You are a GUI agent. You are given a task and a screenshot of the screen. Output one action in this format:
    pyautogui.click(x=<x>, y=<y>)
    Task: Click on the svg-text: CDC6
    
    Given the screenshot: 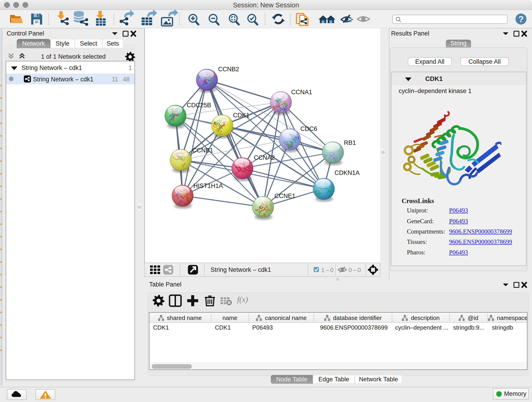 What is the action you would take?
    pyautogui.click(x=309, y=129)
    